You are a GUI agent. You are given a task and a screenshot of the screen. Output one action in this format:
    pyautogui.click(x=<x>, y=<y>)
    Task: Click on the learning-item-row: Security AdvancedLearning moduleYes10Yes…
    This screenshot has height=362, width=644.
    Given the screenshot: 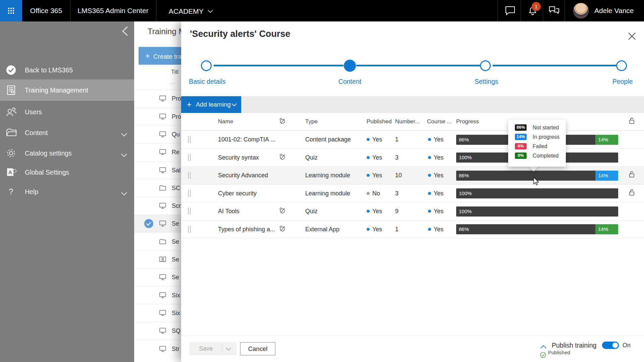 What is the action you would take?
    pyautogui.click(x=413, y=176)
    